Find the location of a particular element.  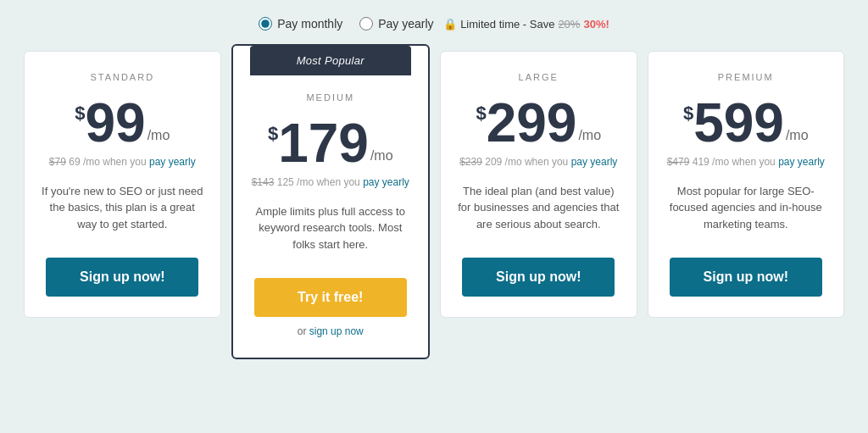

price-dollar-premium: $ is located at coordinates (688, 114).